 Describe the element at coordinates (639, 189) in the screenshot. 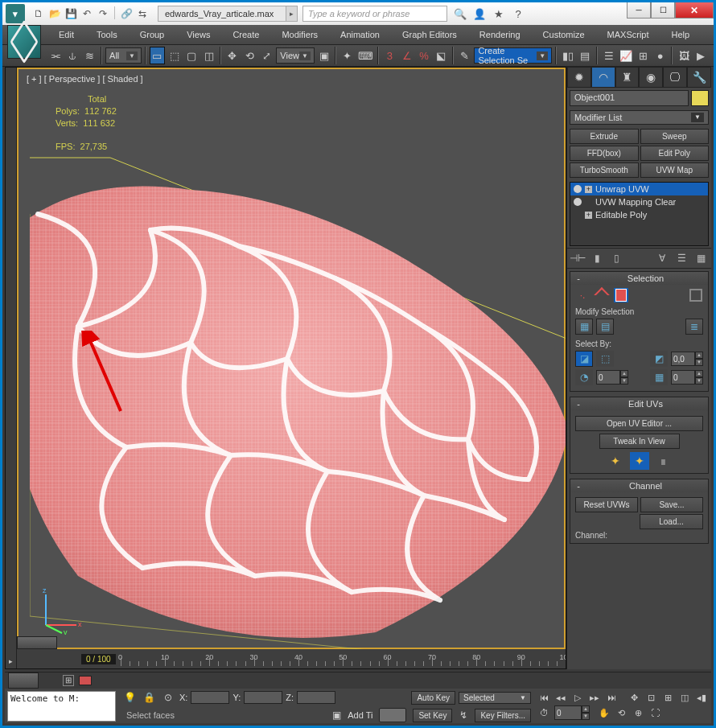

I see `stack-unwrap-uvw: + Unwrap UVW` at that location.